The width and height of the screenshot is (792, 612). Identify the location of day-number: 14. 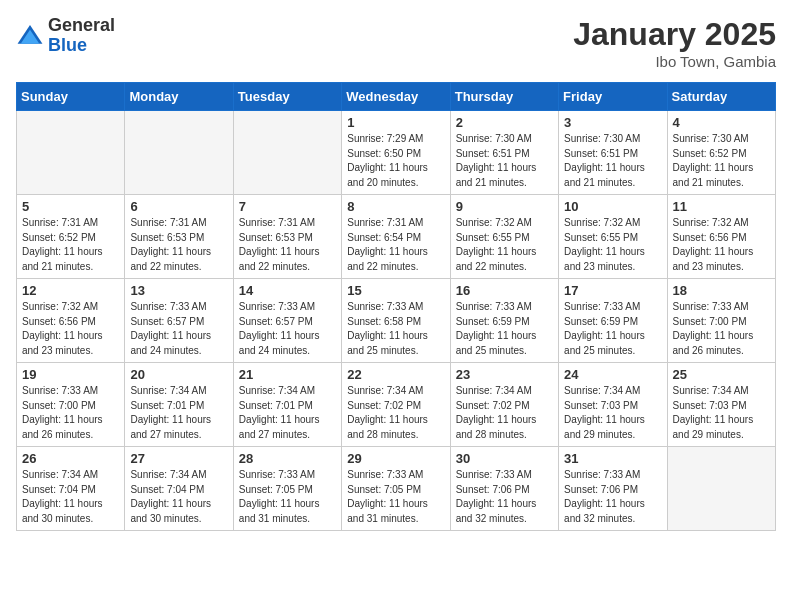
(288, 290).